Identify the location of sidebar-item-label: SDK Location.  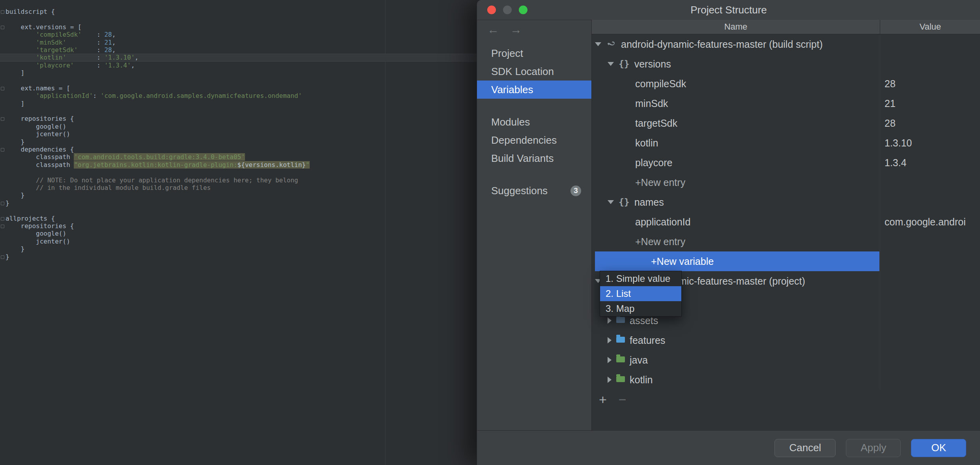
(522, 72).